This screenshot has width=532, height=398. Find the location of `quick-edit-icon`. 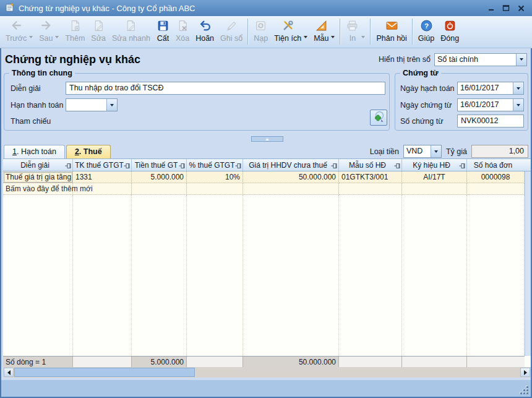

quick-edit-icon is located at coordinates (131, 26).